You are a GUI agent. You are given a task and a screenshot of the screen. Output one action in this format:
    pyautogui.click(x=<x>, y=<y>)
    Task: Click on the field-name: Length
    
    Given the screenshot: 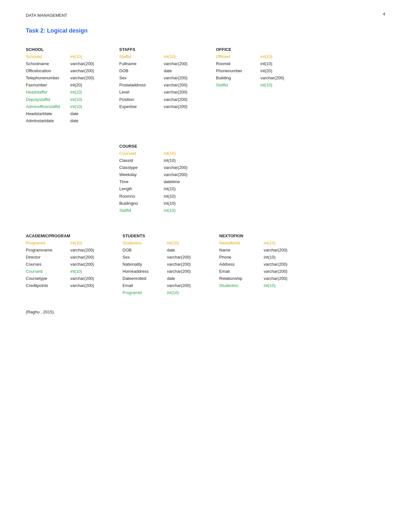 What is the action you would take?
    pyautogui.click(x=140, y=189)
    